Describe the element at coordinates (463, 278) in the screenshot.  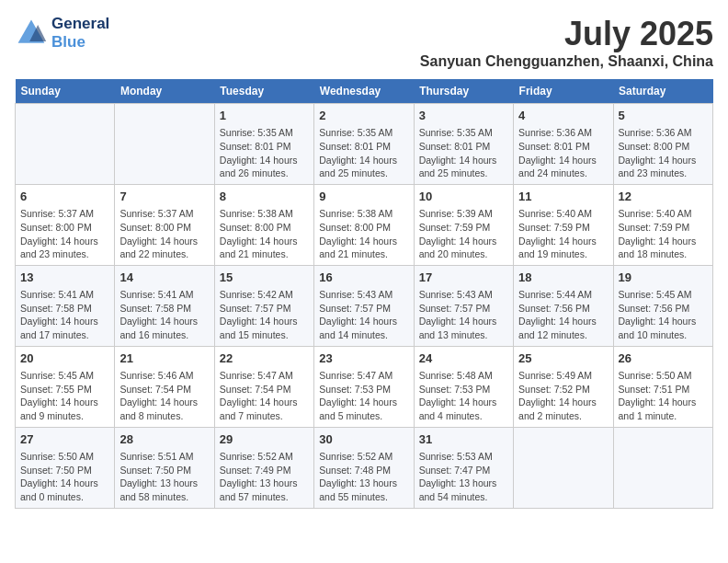
I see `date-number: 17` at that location.